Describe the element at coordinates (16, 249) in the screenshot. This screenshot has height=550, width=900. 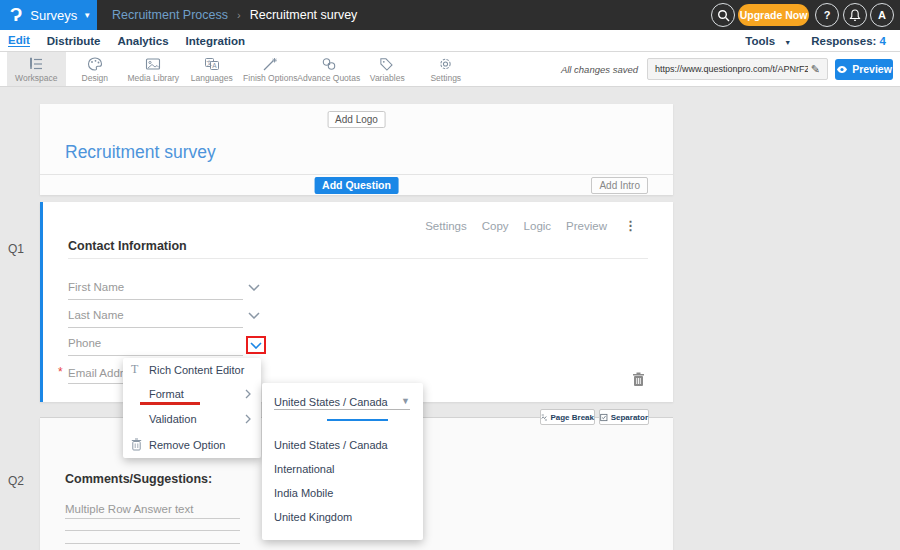
I see `question-number-q1: Q1` at that location.